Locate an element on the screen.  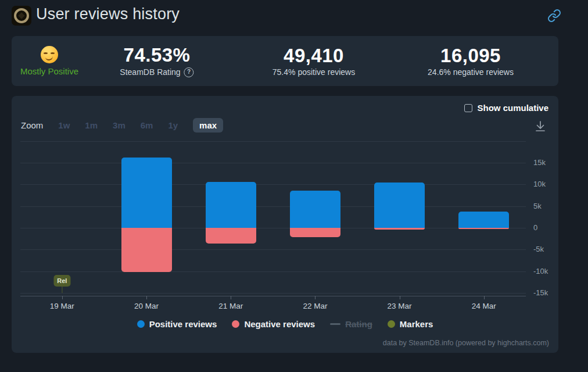
x-axis-label: 20 Mar is located at coordinates (146, 306).